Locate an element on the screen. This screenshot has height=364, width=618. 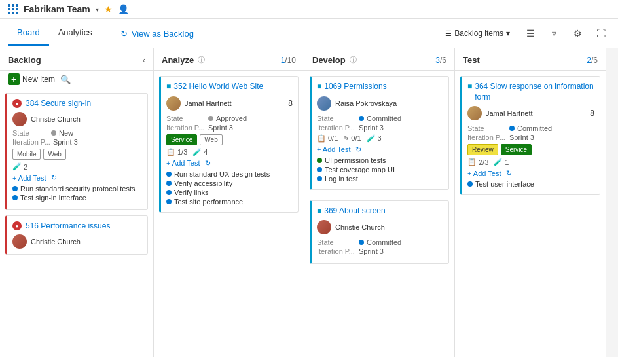
card-1069-iter-field: Iteration P... Sprint 3 is located at coordinates (380, 128).